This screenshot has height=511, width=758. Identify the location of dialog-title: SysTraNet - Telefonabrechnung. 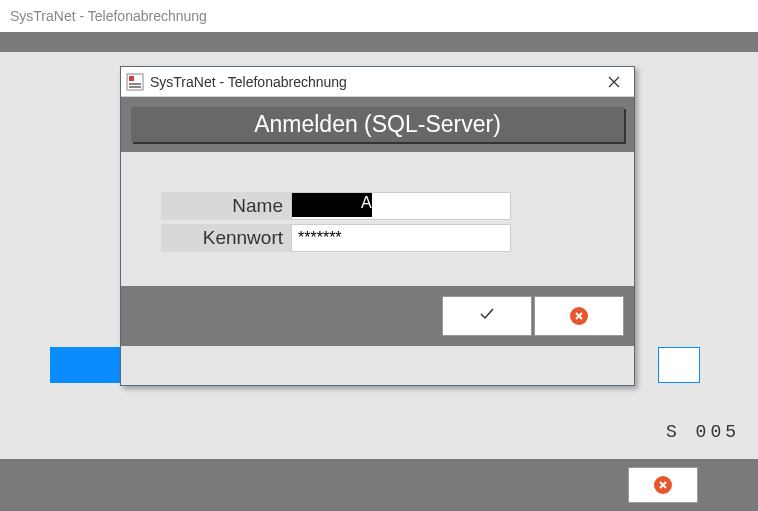
(369, 82).